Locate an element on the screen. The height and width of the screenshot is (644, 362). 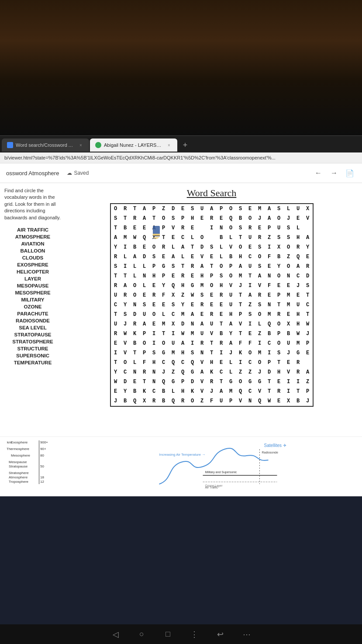
grid-cell-7-11: S is located at coordinates (221, 276).